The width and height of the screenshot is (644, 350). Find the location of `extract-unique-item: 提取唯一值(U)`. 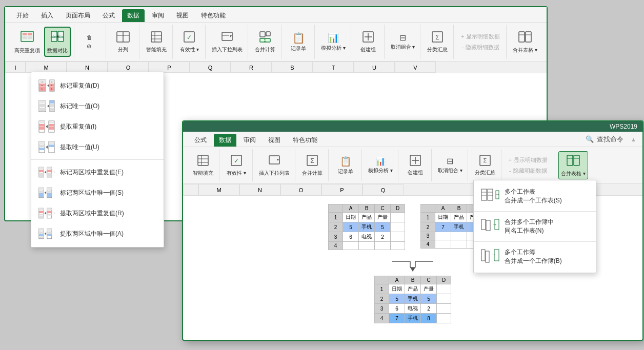

extract-unique-item: 提取唯一值(U) is located at coordinates (97, 147).